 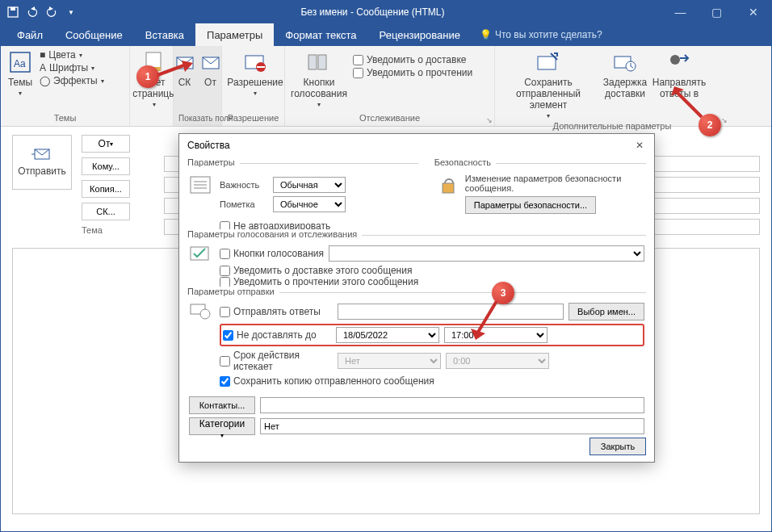 What do you see at coordinates (548, 84) in the screenshot?
I see `save-sent-button: Сохранить отправленный элемент▾` at bounding box center [548, 84].